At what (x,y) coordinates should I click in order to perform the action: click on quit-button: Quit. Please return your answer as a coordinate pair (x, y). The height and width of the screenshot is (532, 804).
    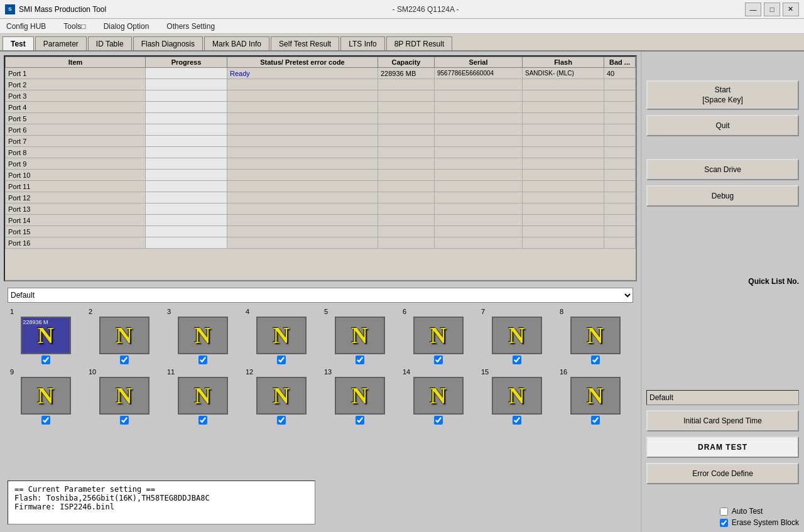
    Looking at the image, I should click on (722, 126).